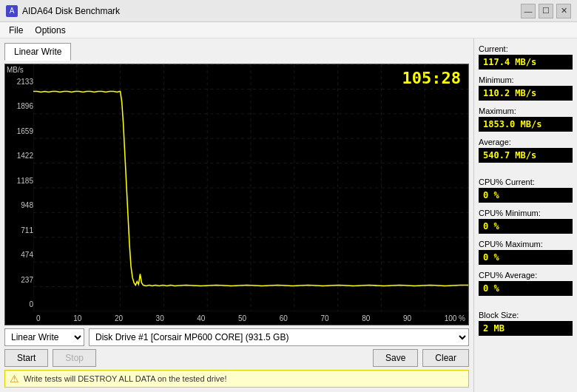 The image size is (577, 392). What do you see at coordinates (16, 30) in the screenshot?
I see `menu-file: File` at bounding box center [16, 30].